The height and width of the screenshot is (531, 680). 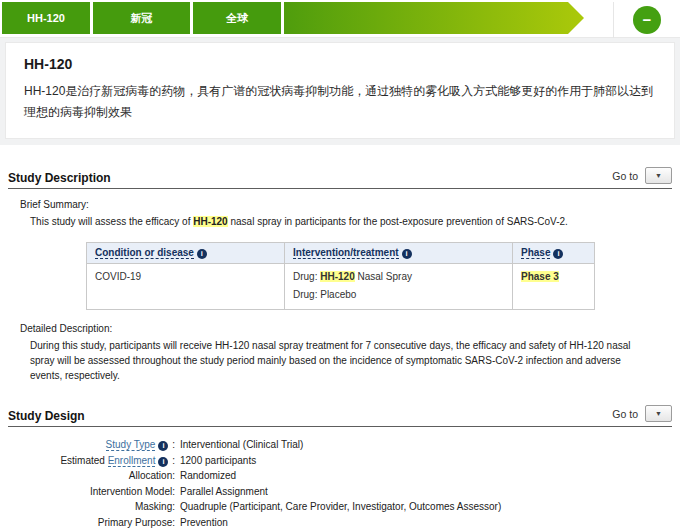 I want to click on brief-summary-pre: This study will assess the efficacy of, so click(x=112, y=222).